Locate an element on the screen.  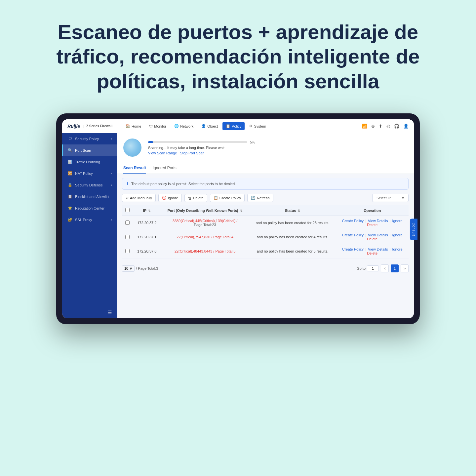
ignore-button: 🚫 Ignore is located at coordinates (170, 198).